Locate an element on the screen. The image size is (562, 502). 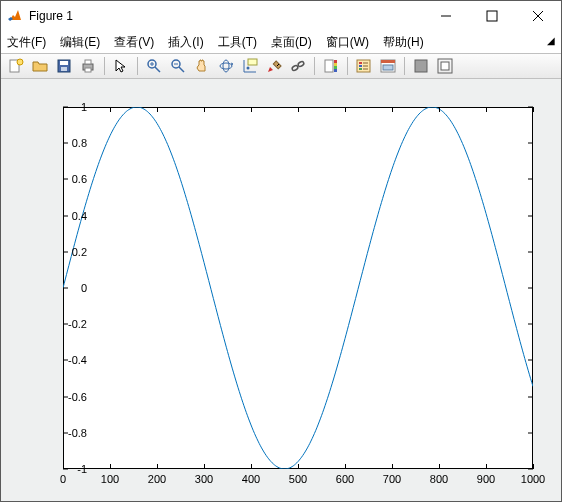
data-cursor-icon is located at coordinates (250, 66).